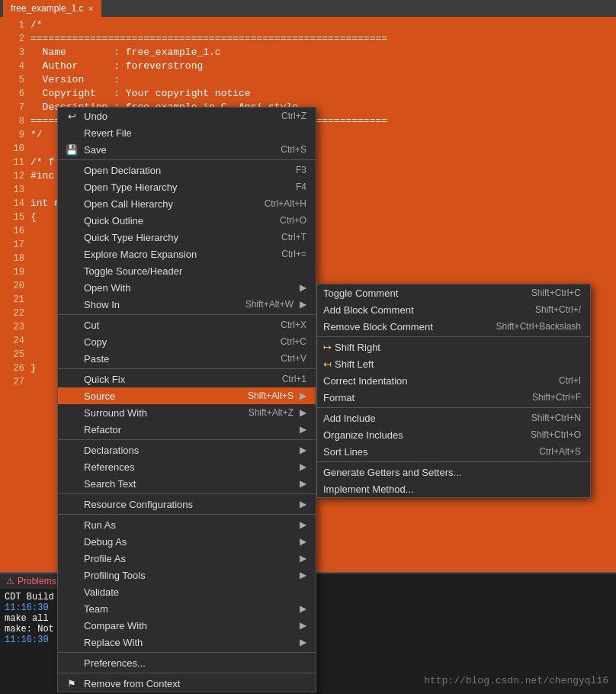 The width and height of the screenshot is (616, 694). I want to click on menu-item-text: Open With, so click(107, 288).